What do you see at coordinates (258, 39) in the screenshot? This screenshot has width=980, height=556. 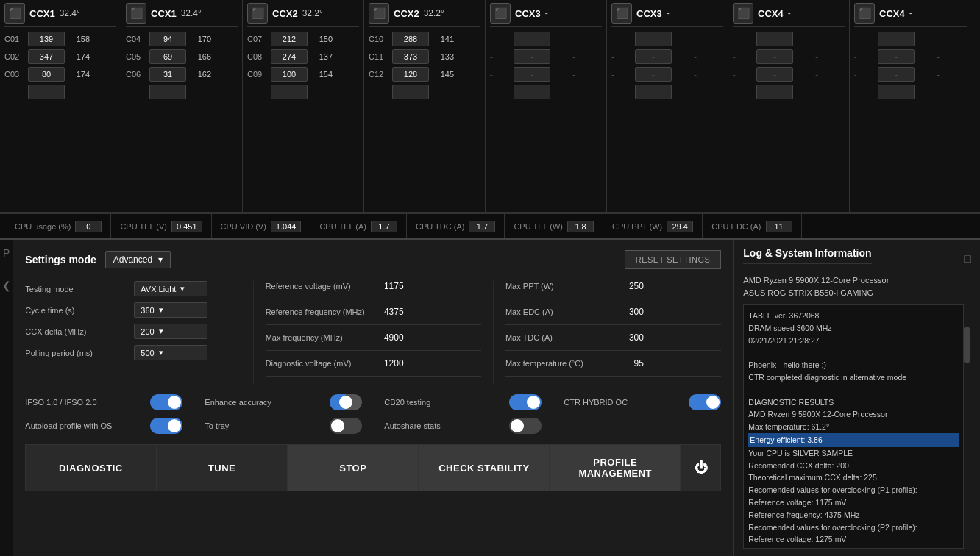 I see `core-label-c07: C07` at bounding box center [258, 39].